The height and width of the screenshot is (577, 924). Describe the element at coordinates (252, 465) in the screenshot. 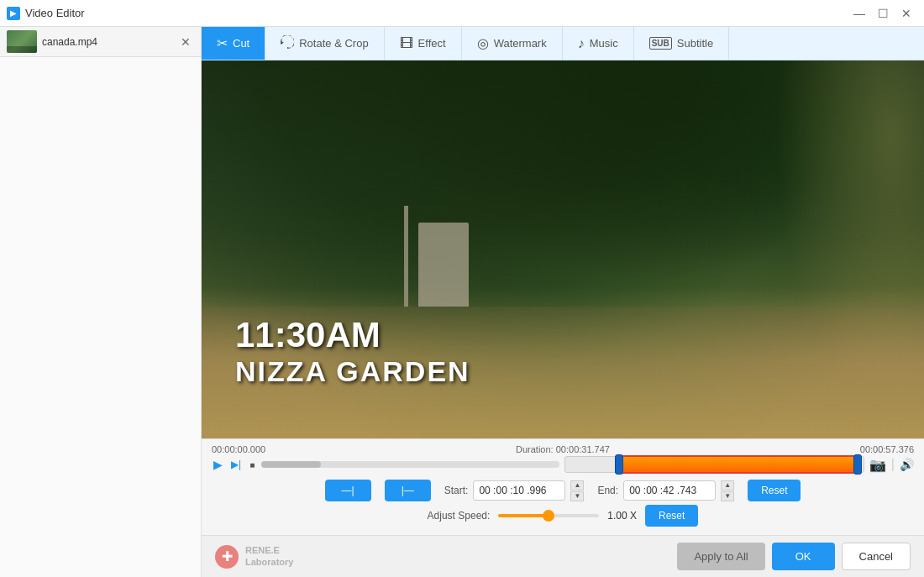

I see `stop-icon: ■` at that location.